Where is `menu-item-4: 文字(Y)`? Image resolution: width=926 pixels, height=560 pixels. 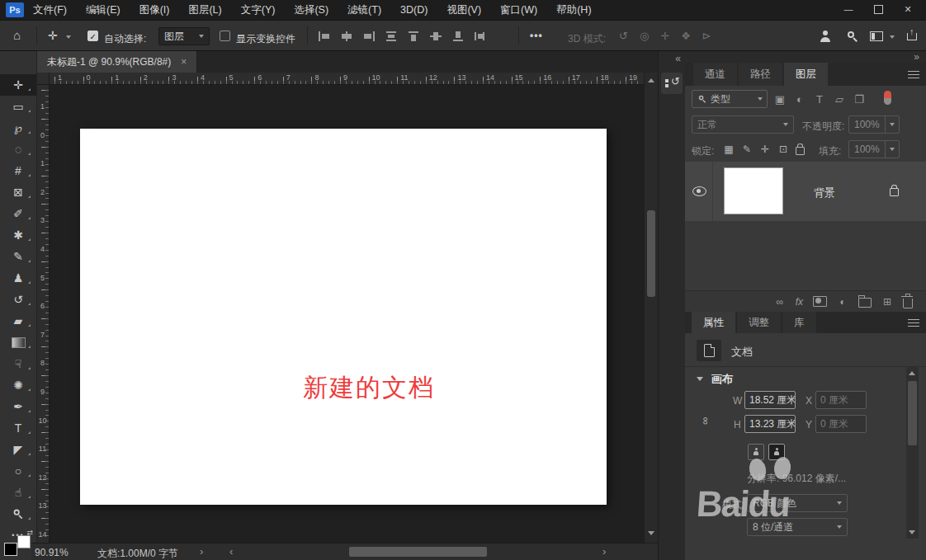 menu-item-4: 文字(Y) is located at coordinates (258, 10).